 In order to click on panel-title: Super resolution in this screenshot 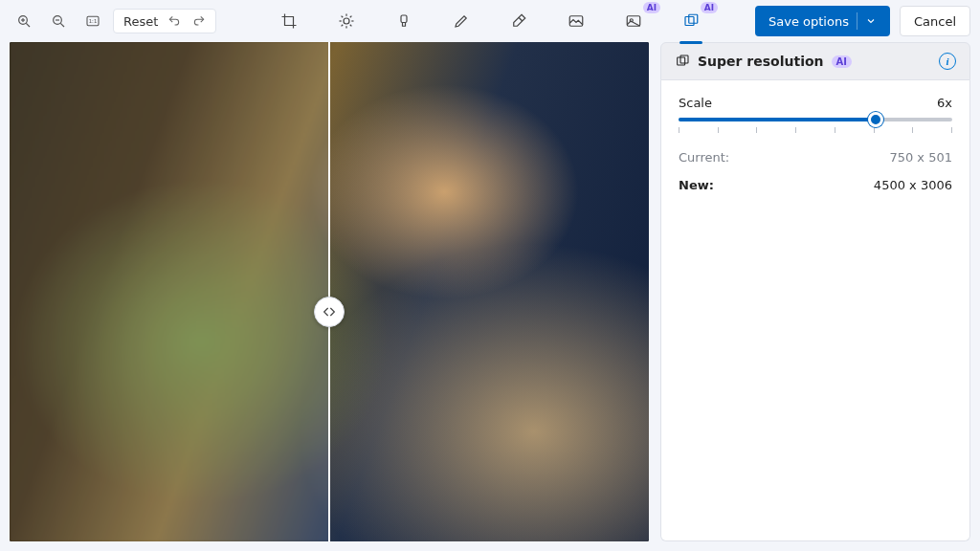, I will do `click(761, 61)`.